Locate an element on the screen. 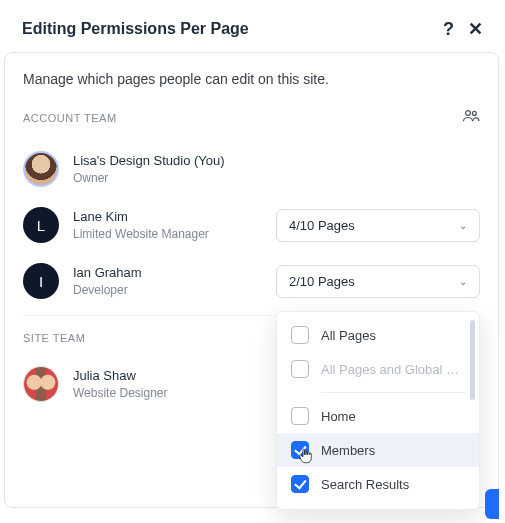  dropdown-option-all-pages-global: All Pages and Global Se… is located at coordinates (378, 369).